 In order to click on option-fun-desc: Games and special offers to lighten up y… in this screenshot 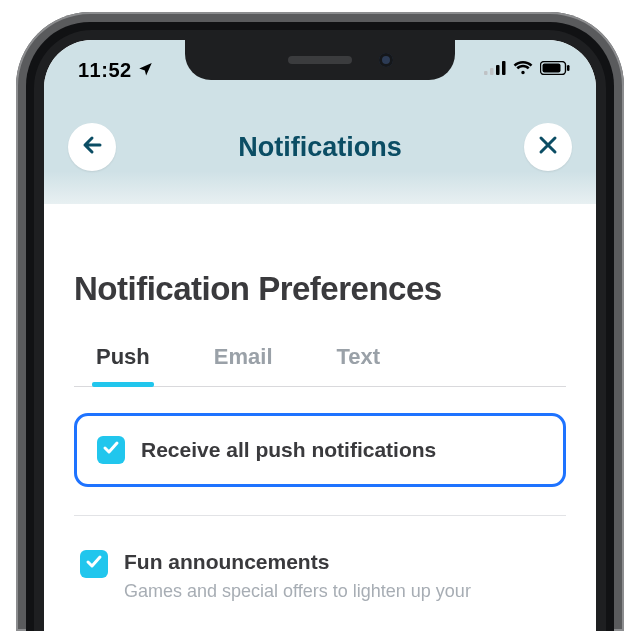, I will do `click(298, 592)`.